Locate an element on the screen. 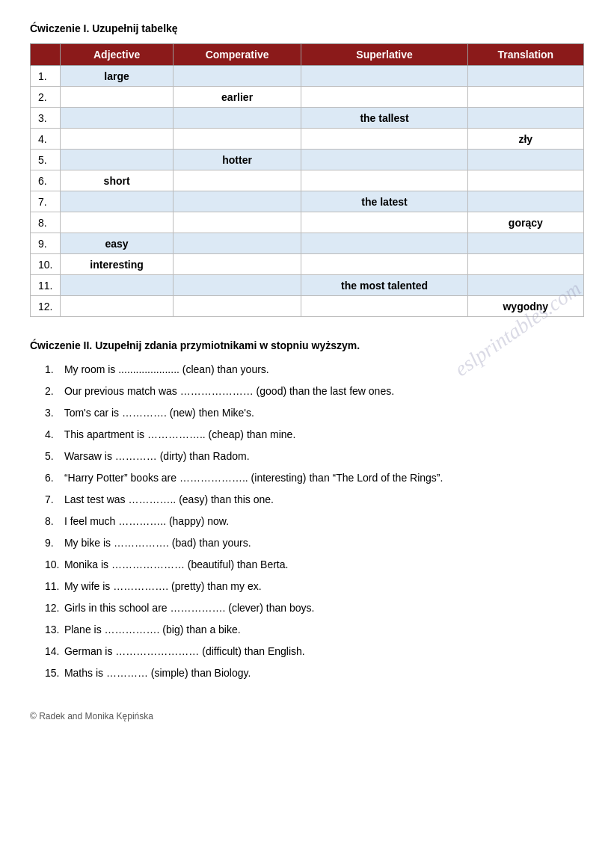 Image resolution: width=614 pixels, height=868 pixels. table-row: 9.easy is located at coordinates (307, 244).